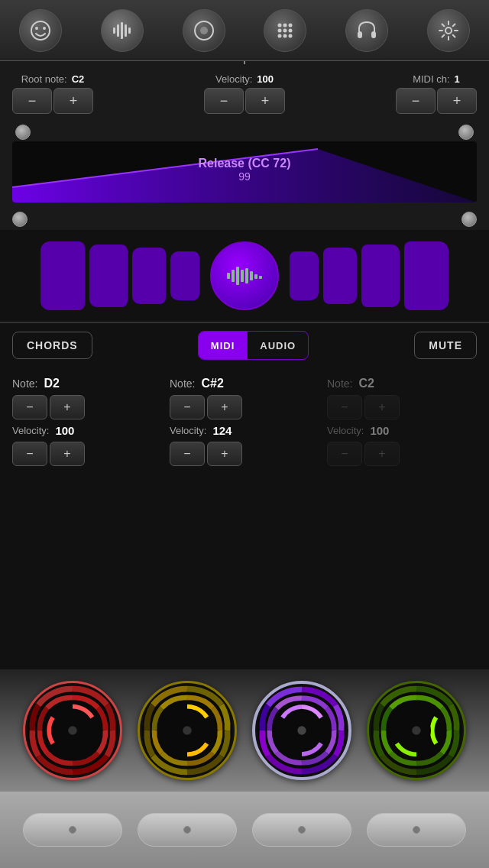  I want to click on root-note-controls: − +, so click(53, 101).